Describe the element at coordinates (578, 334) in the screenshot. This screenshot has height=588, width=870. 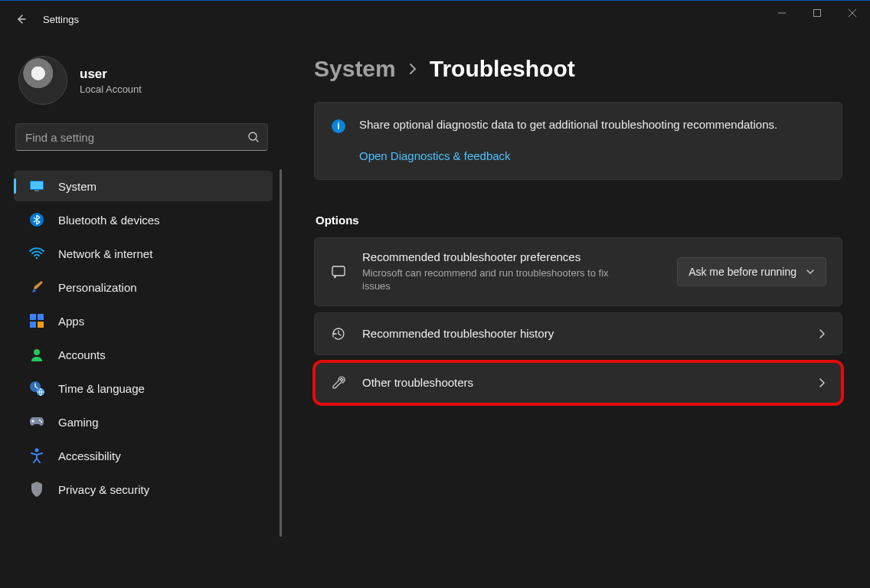
I see `card-troubleshooter-history: Recommended troubleshooter history` at that location.